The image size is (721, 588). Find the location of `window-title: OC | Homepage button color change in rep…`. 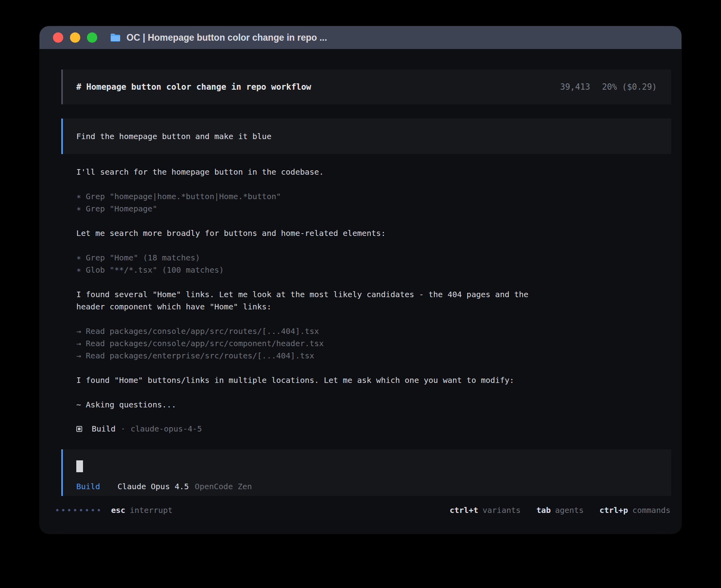

window-title: OC | Homepage button color change in rep… is located at coordinates (227, 38).